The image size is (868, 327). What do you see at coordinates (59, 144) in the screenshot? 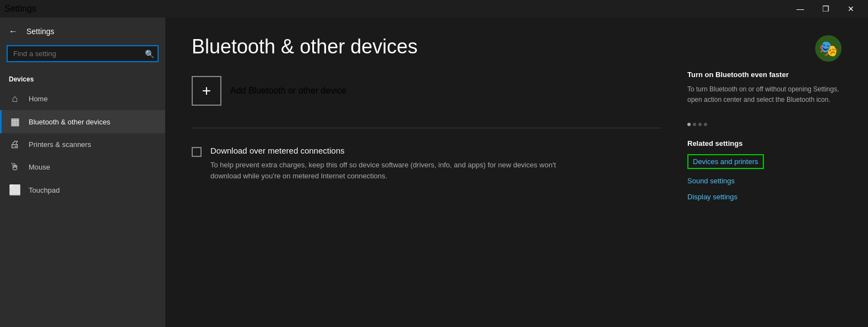
I see `sidebar-item-printers-label: Printers & scanners` at bounding box center [59, 144].